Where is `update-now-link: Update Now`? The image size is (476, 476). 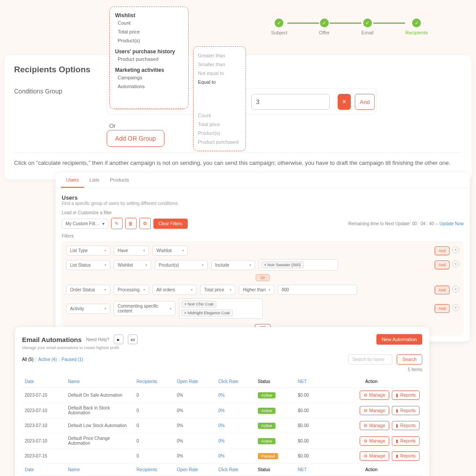
update-now-link: Update Now is located at coordinates (451, 224).